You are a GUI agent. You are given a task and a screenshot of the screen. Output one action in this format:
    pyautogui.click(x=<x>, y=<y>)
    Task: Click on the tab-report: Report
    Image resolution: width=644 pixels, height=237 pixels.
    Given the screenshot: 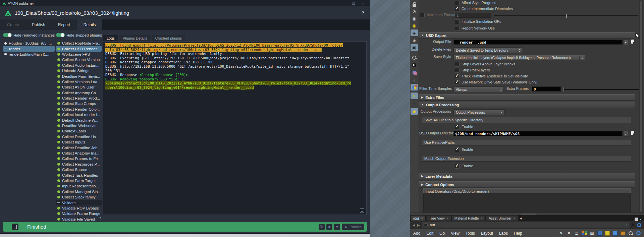 What is the action you would take?
    pyautogui.click(x=64, y=25)
    